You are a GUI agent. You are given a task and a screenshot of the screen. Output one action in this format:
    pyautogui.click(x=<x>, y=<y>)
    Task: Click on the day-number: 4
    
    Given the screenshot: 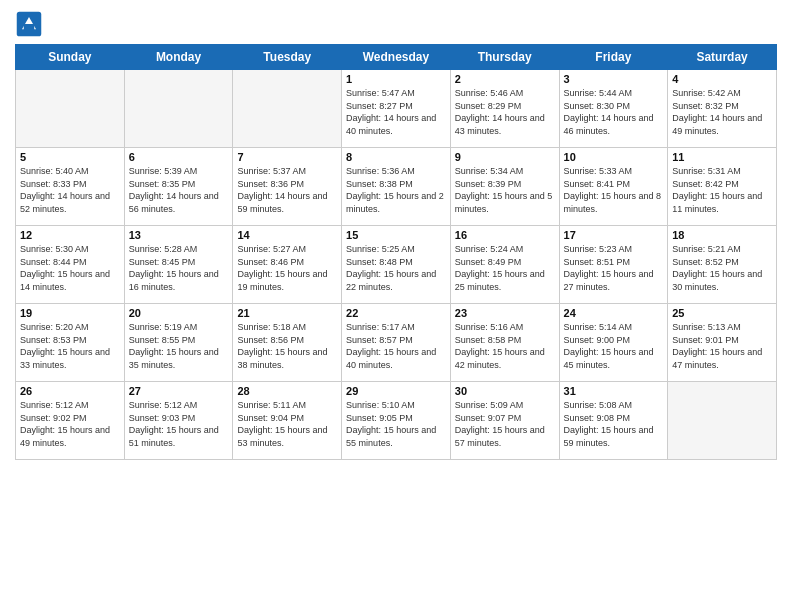 What is the action you would take?
    pyautogui.click(x=722, y=79)
    